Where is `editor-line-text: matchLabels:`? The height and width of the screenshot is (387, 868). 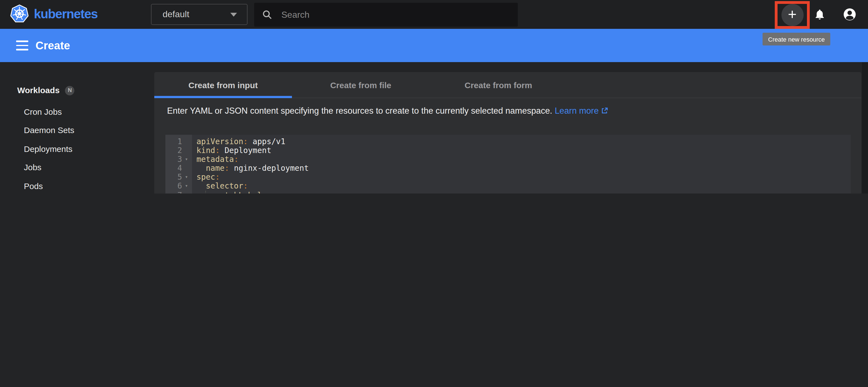
editor-line-text: matchLabels: is located at coordinates (522, 192).